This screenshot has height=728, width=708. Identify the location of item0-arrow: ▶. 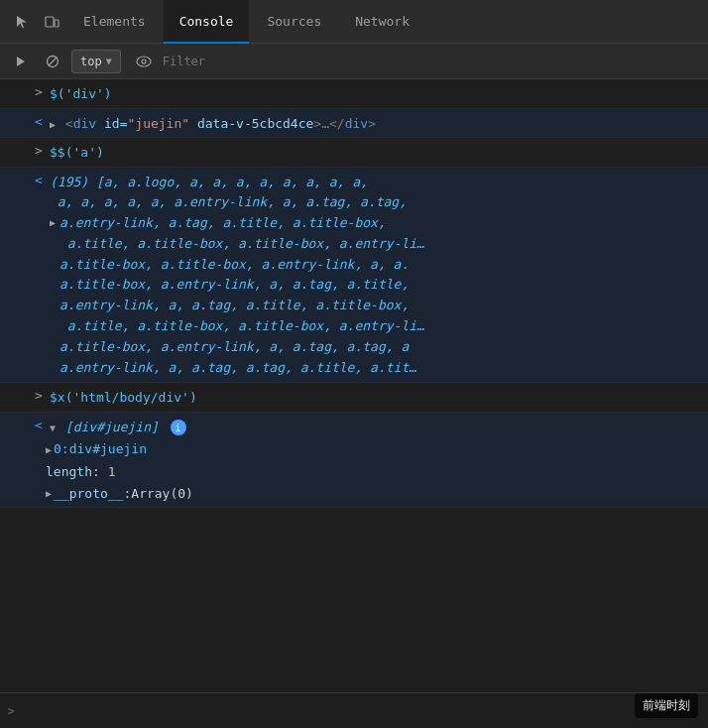
(49, 450).